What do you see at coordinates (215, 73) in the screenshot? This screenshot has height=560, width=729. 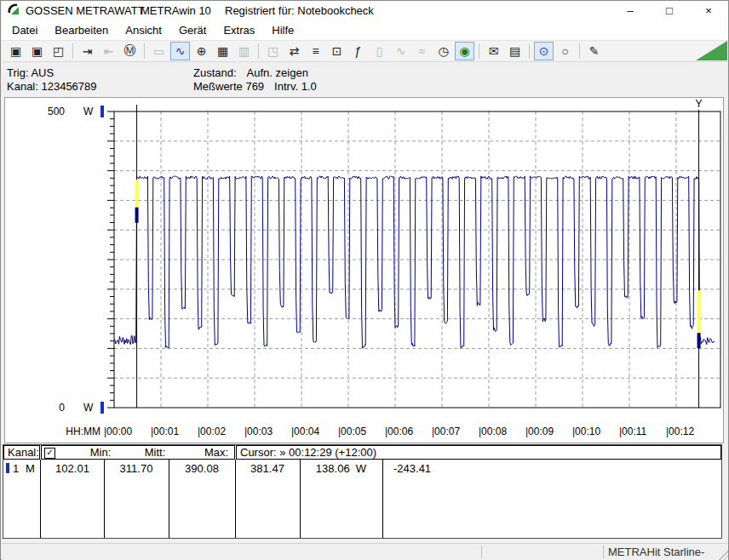 I see `state-label: Zustand:` at bounding box center [215, 73].